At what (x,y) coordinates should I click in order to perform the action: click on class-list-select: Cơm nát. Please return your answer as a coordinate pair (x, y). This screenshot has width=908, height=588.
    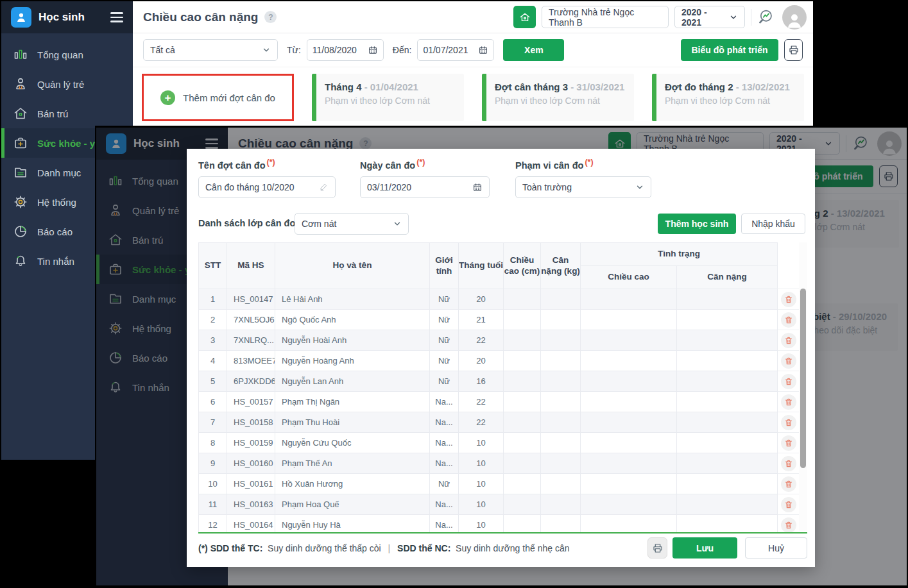
    Looking at the image, I should click on (352, 224).